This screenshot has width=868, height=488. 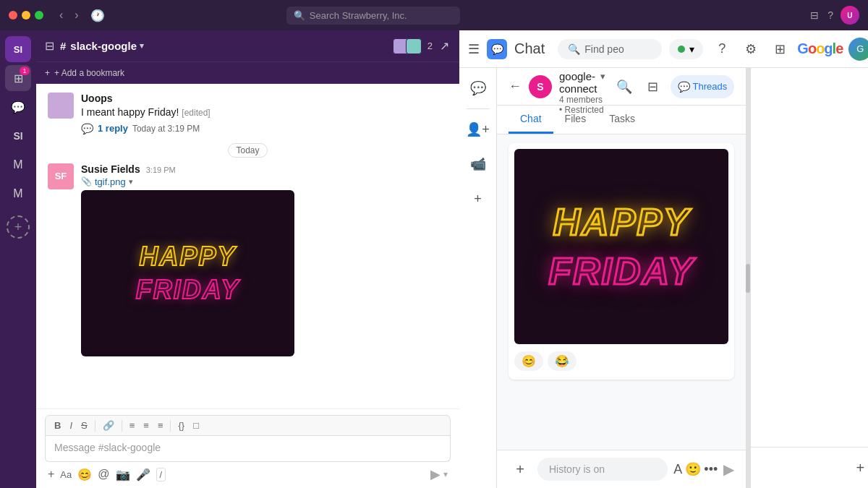 I want to click on slash-button: /, so click(x=161, y=474).